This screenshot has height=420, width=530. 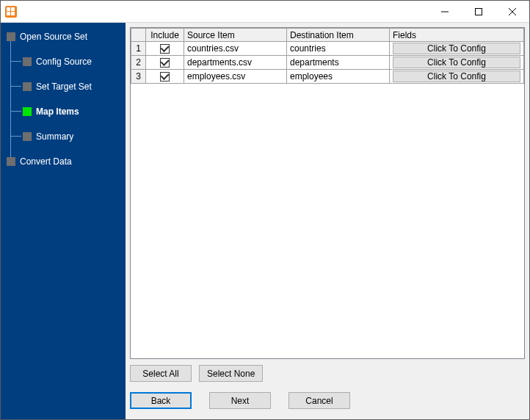 What do you see at coordinates (512, 12) in the screenshot?
I see `close-button` at bounding box center [512, 12].